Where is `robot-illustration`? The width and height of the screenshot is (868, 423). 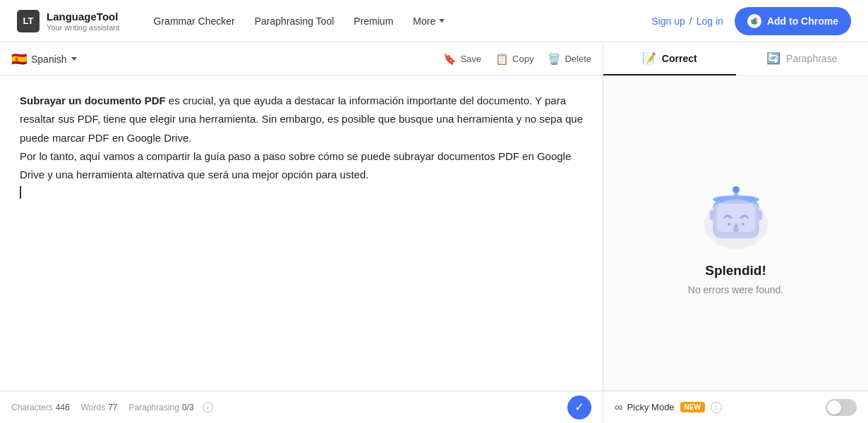 robot-illustration is located at coordinates (736, 210).